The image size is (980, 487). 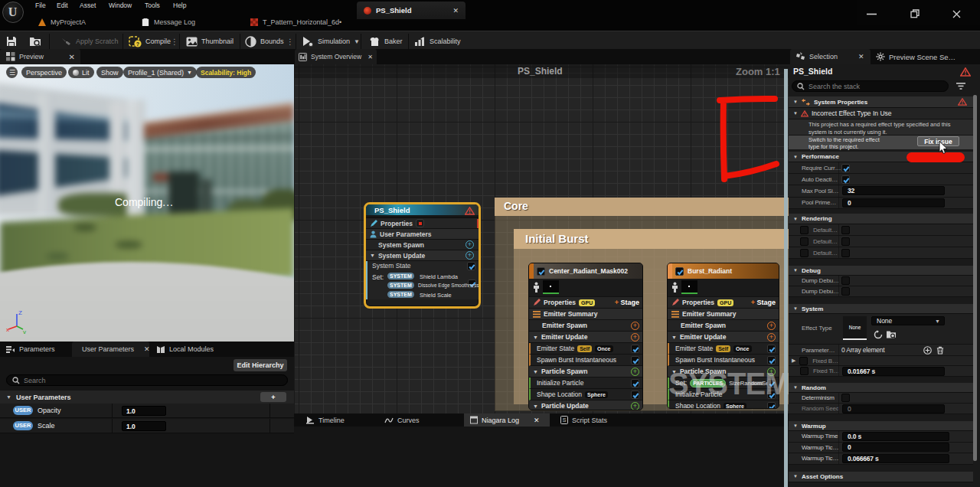 I want to click on svg-text: S, so click(x=565, y=420).